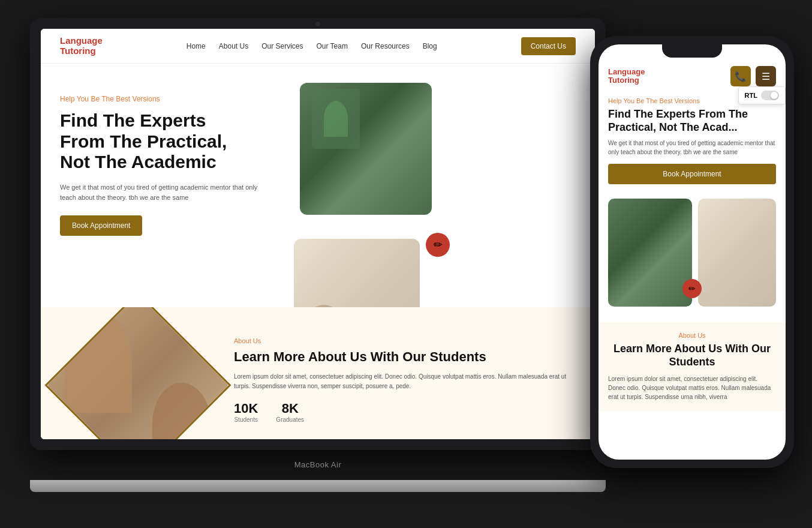 The height and width of the screenshot is (528, 812). I want to click on phone-book-button: Book Appointment, so click(692, 174).